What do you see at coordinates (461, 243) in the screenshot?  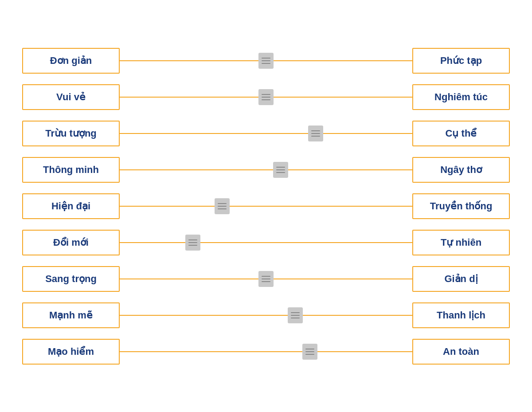 I see `right-label-box-6: Tự nhiên` at bounding box center [461, 243].